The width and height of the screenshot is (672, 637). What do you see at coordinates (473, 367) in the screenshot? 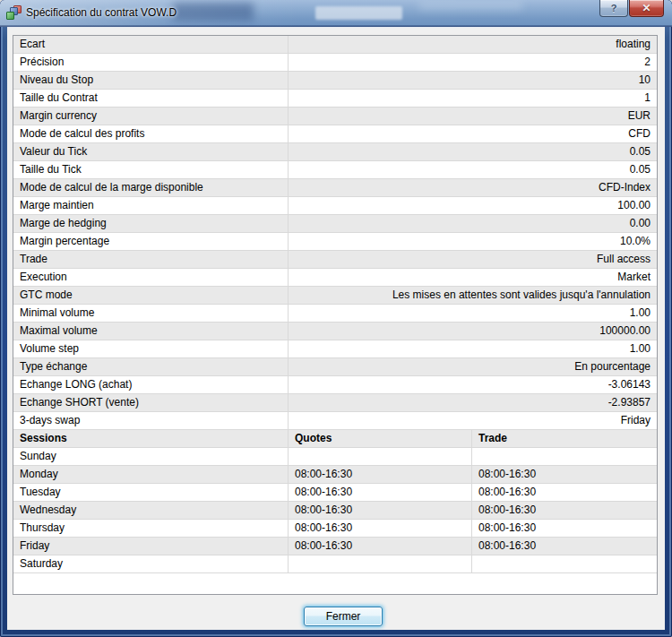
I see `property-value: En pourcentage` at bounding box center [473, 367].